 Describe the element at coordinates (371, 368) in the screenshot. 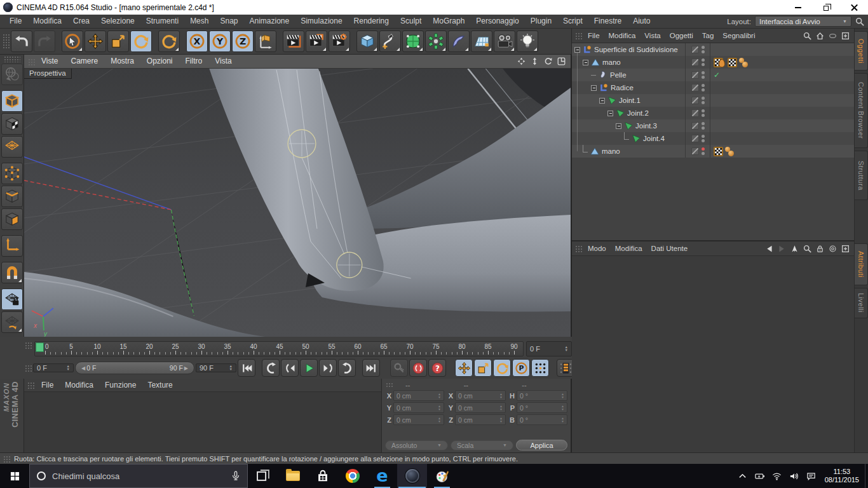

I see `goto-end-button` at that location.